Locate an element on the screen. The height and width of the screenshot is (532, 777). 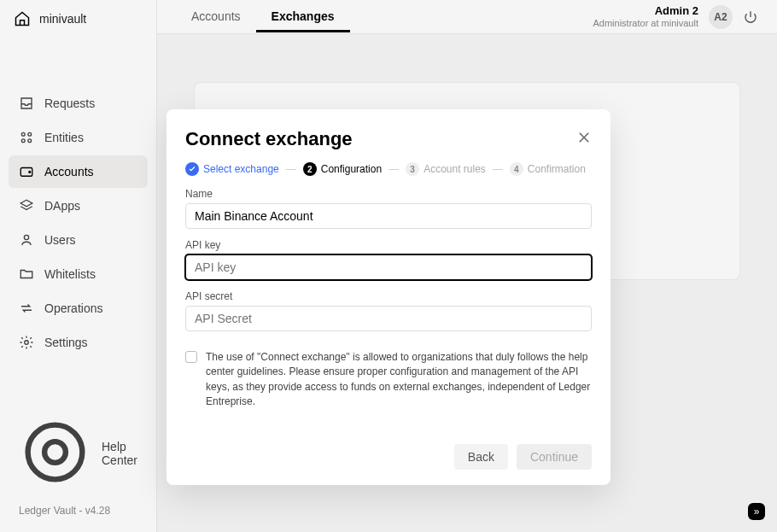
consent-row: The use of "Connect exchange" is allowed… is located at coordinates (388, 380).